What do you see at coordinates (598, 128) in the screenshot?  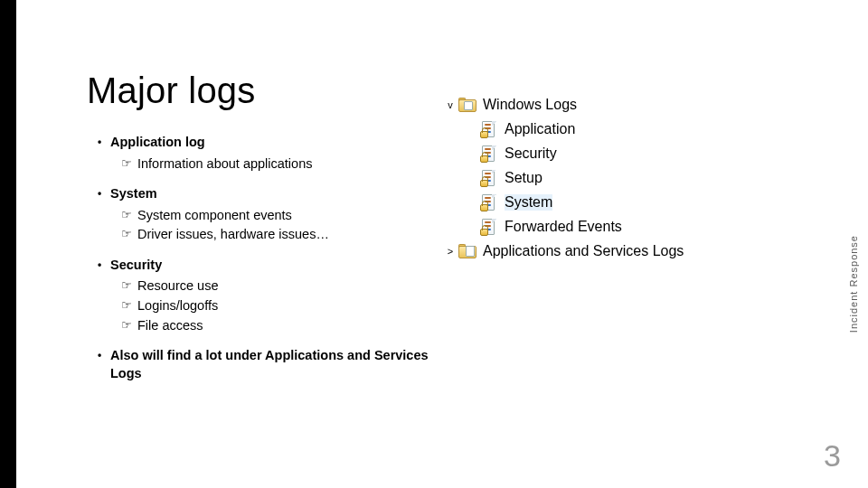 I see `tree-item-application: Application` at bounding box center [598, 128].